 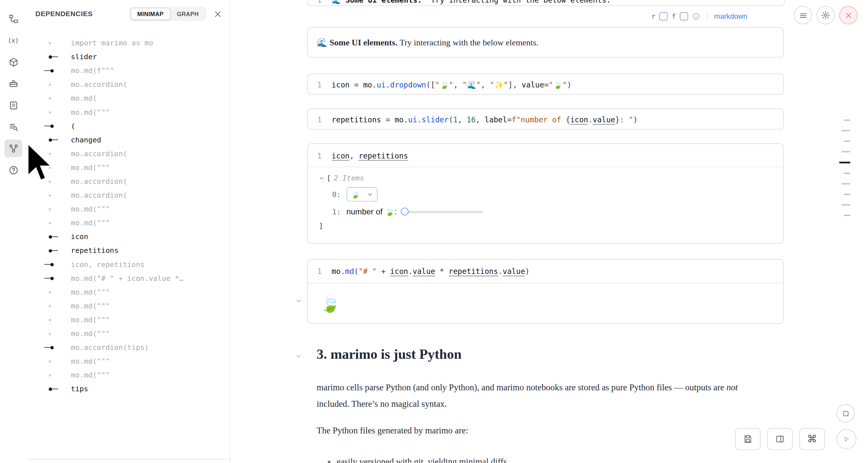 I want to click on settings-button, so click(x=826, y=16).